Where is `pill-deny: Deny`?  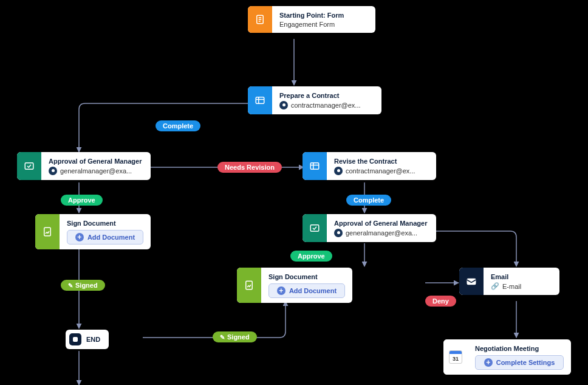
pill-deny: Deny is located at coordinates (441, 301).